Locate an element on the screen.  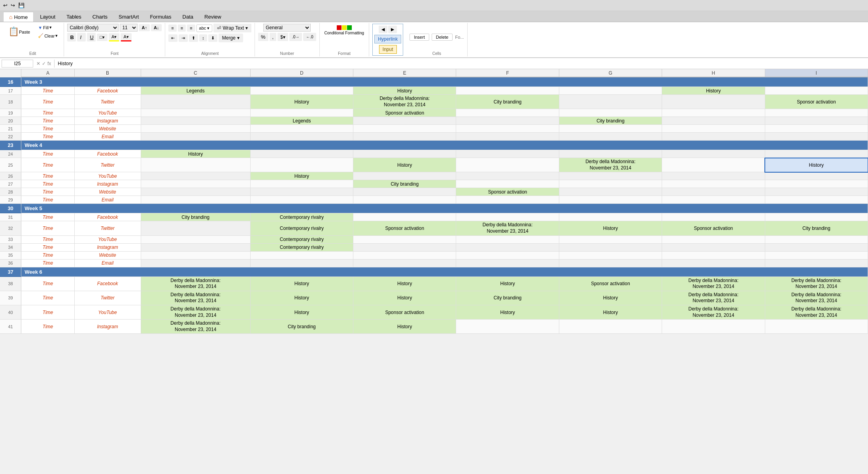
tab-tables: Tables is located at coordinates (74, 17).